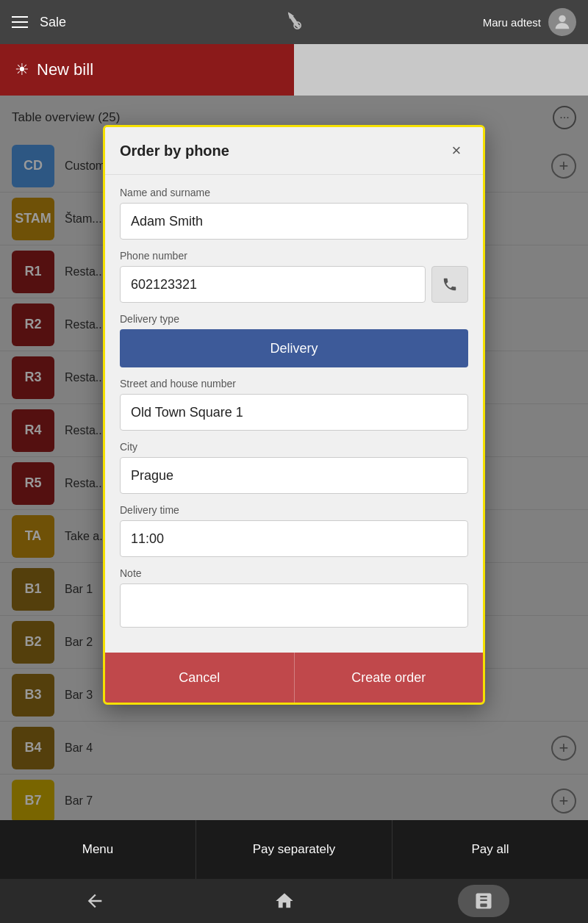  I want to click on top-header: Sale Maru adtest, so click(294, 22).